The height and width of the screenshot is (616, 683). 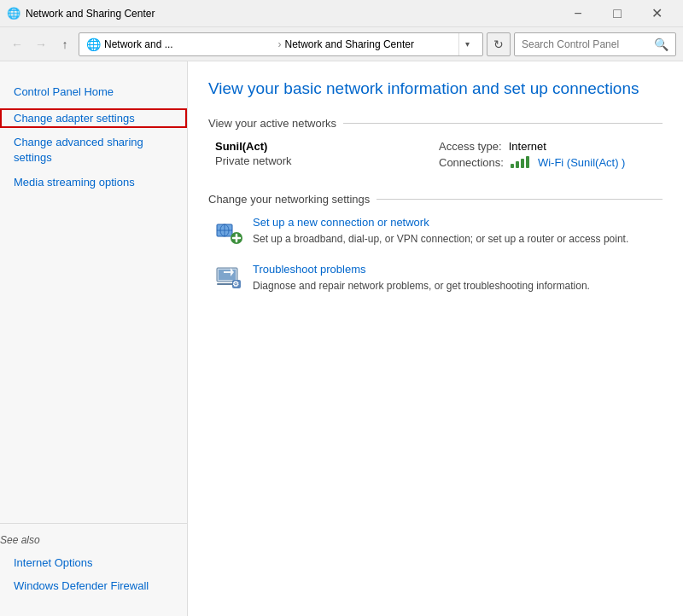 What do you see at coordinates (458, 231) in the screenshot?
I see `new-connection-content: Set up a new connection or network Set u…` at bounding box center [458, 231].